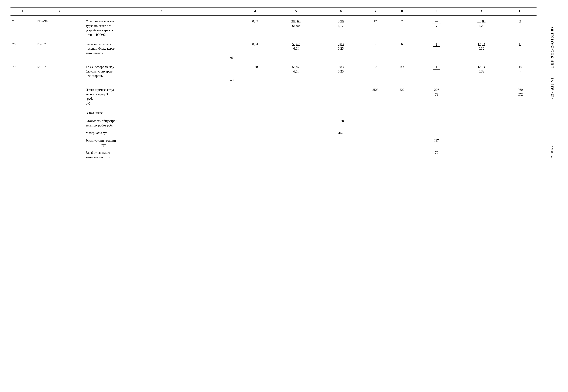 The height and width of the screenshot is (392, 568). What do you see at coordinates (273, 73) in the screenshot?
I see `table-row: 79 Е6-I37 То же, зазора междублоками с в…` at bounding box center [273, 73].